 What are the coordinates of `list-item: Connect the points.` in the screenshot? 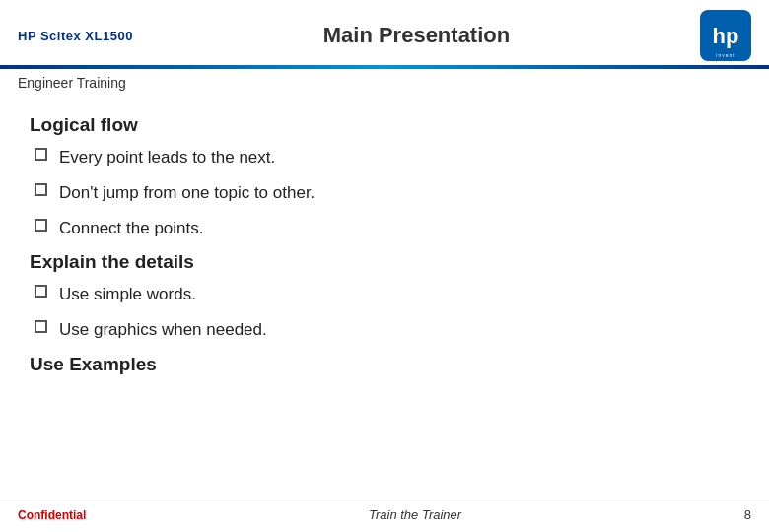 It's located at (384, 229).